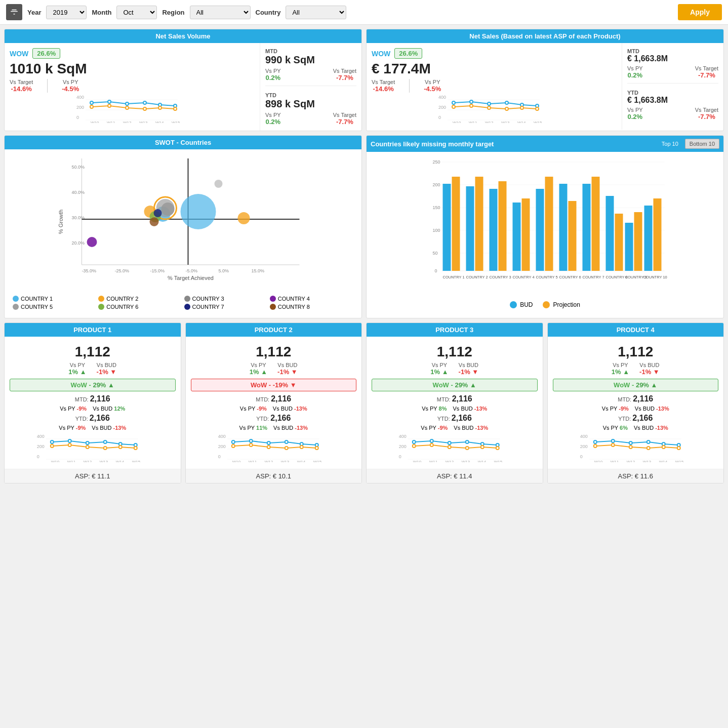 The image size is (728, 728). Describe the element at coordinates (316, 12) in the screenshot. I see `country-select: All` at that location.